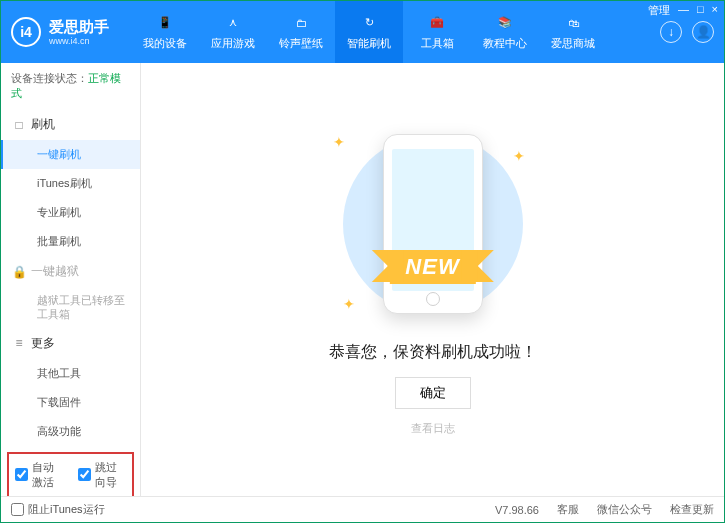 This screenshot has height=523, width=725. What do you see at coordinates (70, 86) in the screenshot?
I see `connection-status: 设备连接状态：正常模式` at bounding box center [70, 86].